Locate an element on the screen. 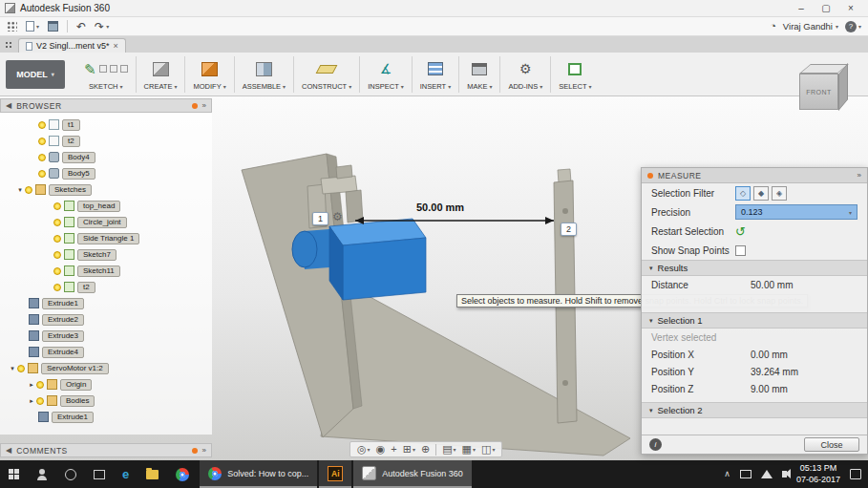 The height and width of the screenshot is (488, 868). pan-button: + is located at coordinates (393, 449).